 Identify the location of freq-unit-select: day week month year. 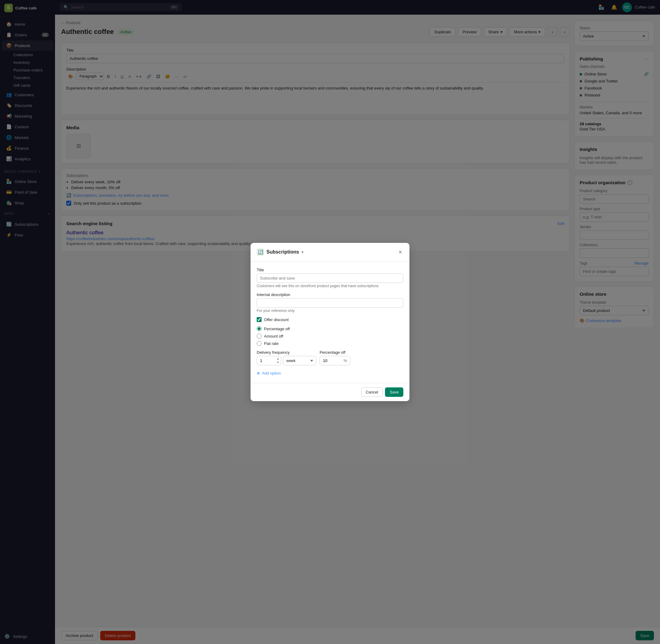
(300, 361).